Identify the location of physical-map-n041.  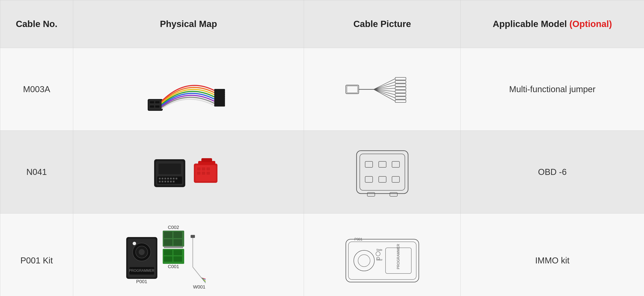
(188, 172).